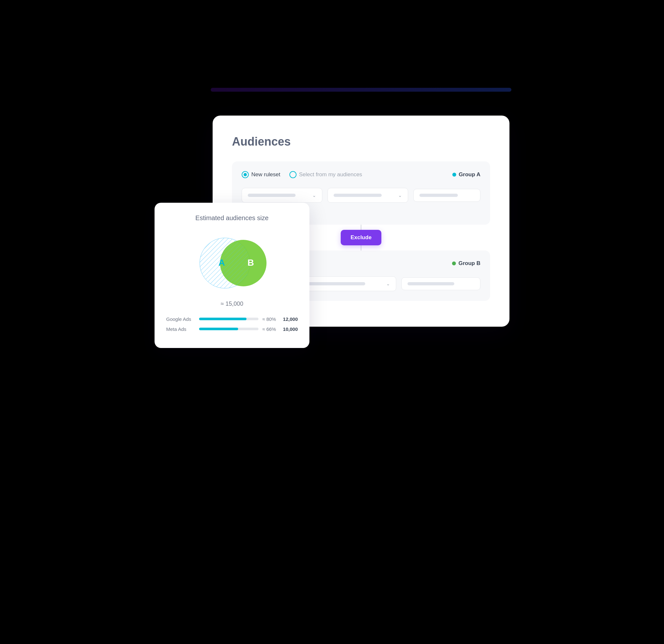 The height and width of the screenshot is (644, 664). What do you see at coordinates (222, 263) in the screenshot?
I see `svg-text: A` at bounding box center [222, 263].